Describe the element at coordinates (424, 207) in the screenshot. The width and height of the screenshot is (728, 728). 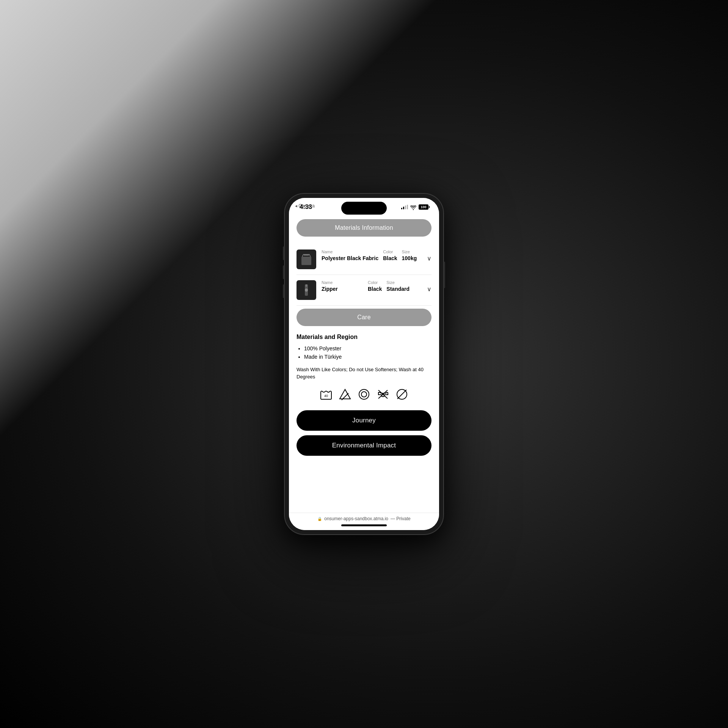
I see `battery-icon: 100` at that location.